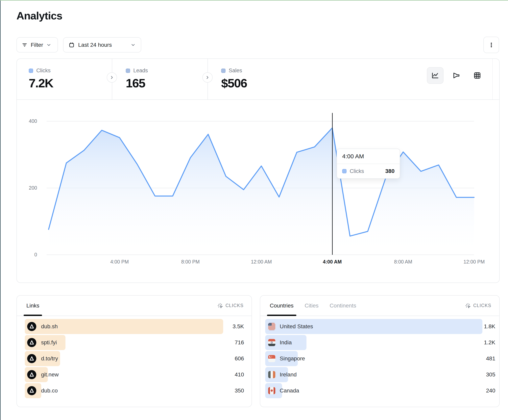  What do you see at coordinates (474, 262) in the screenshot?
I see `x-tick-label: 12:00 PM` at bounding box center [474, 262].